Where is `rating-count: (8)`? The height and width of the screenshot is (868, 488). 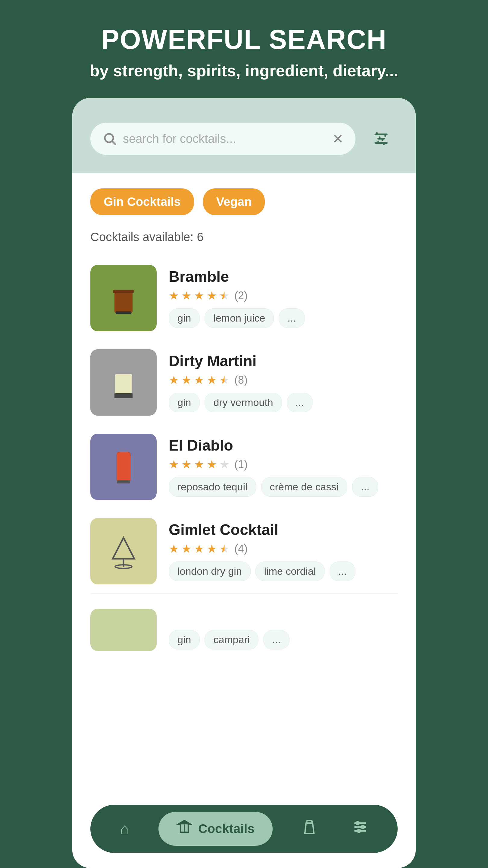
rating-count: (8) is located at coordinates (241, 380).